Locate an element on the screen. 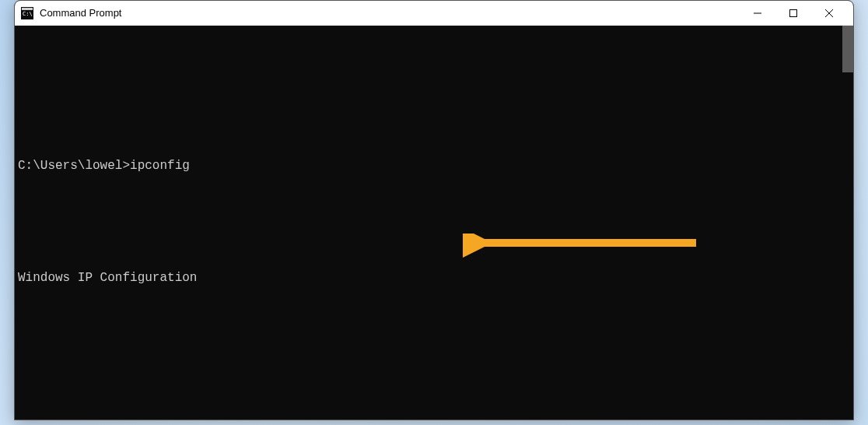 Image resolution: width=868 pixels, height=425 pixels. scrollbar-thumb is located at coordinates (848, 49).